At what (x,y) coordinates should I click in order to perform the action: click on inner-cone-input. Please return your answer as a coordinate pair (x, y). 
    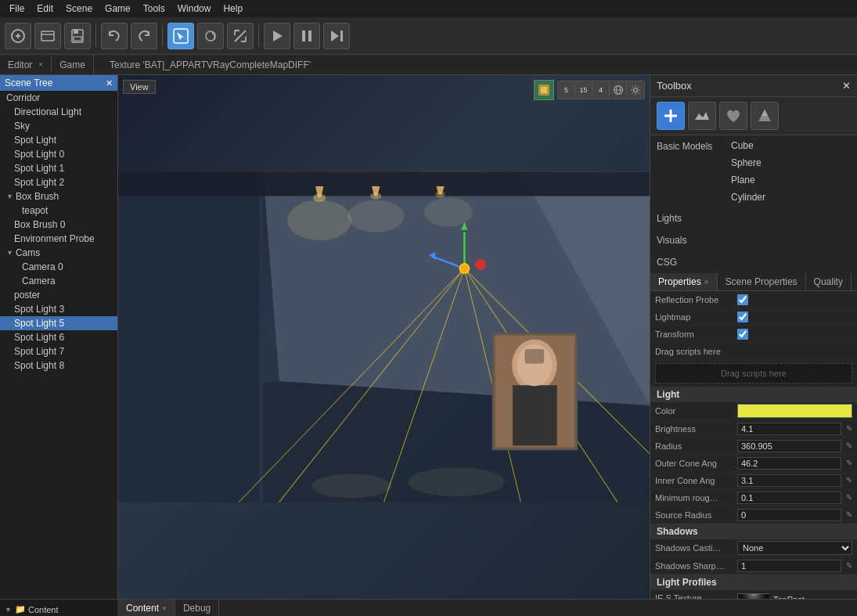
    Looking at the image, I should click on (789, 481).